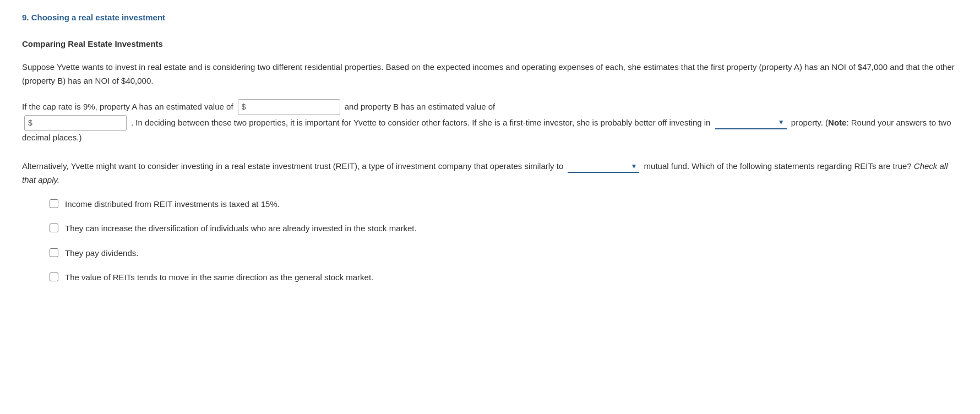 Image resolution: width=980 pixels, height=414 pixels. What do you see at coordinates (75, 123) in the screenshot?
I see `property-b-value-wrapper: $` at bounding box center [75, 123].